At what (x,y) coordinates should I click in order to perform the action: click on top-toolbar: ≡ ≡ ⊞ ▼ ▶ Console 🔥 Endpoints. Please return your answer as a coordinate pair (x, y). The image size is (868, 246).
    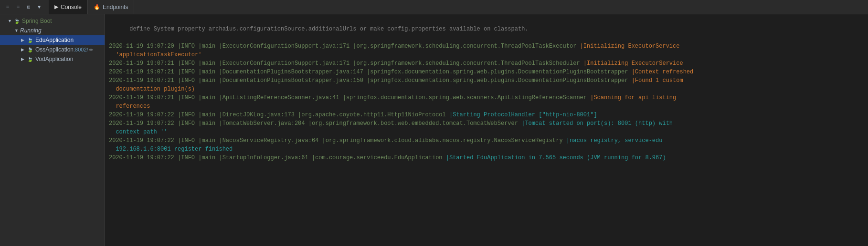
    Looking at the image, I should click on (434, 7).